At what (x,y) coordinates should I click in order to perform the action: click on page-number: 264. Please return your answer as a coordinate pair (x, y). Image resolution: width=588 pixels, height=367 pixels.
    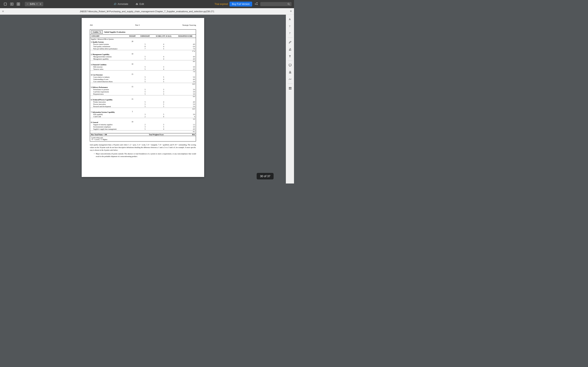
    Looking at the image, I should click on (91, 25).